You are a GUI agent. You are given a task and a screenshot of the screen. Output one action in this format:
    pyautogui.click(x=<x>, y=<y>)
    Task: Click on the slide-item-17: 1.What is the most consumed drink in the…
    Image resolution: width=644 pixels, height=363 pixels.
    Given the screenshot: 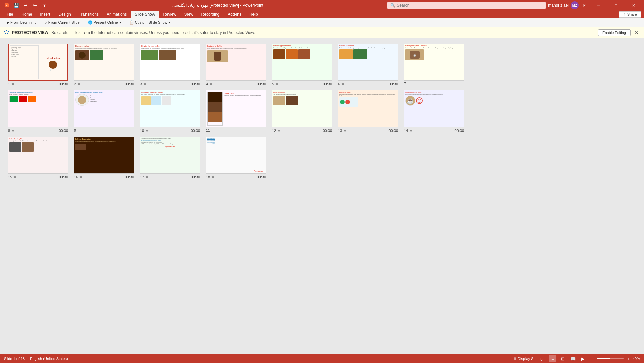 What is the action you would take?
    pyautogui.click(x=170, y=158)
    